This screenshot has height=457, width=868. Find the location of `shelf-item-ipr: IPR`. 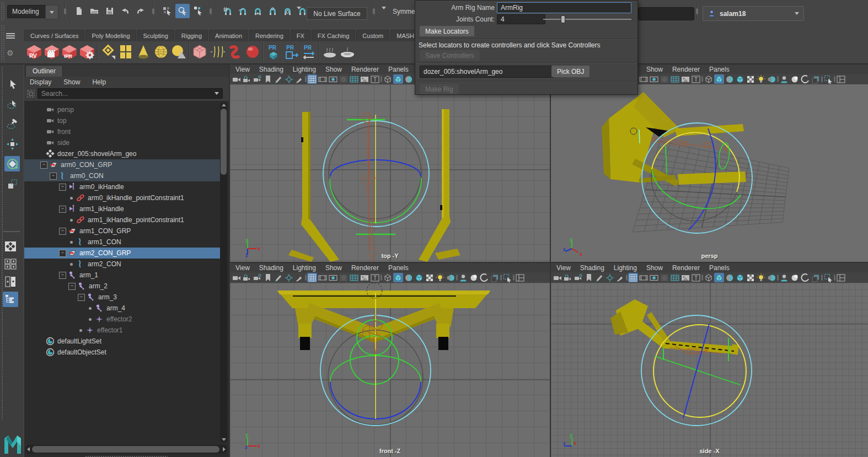

shelf-item-ipr: IPR is located at coordinates (69, 52).